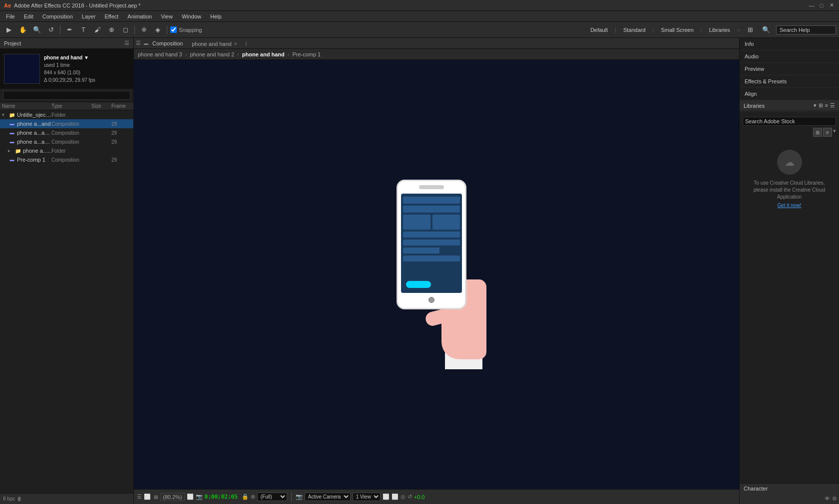 This screenshot has width=839, height=504. Describe the element at coordinates (806, 30) in the screenshot. I see `help-search-input` at that location.